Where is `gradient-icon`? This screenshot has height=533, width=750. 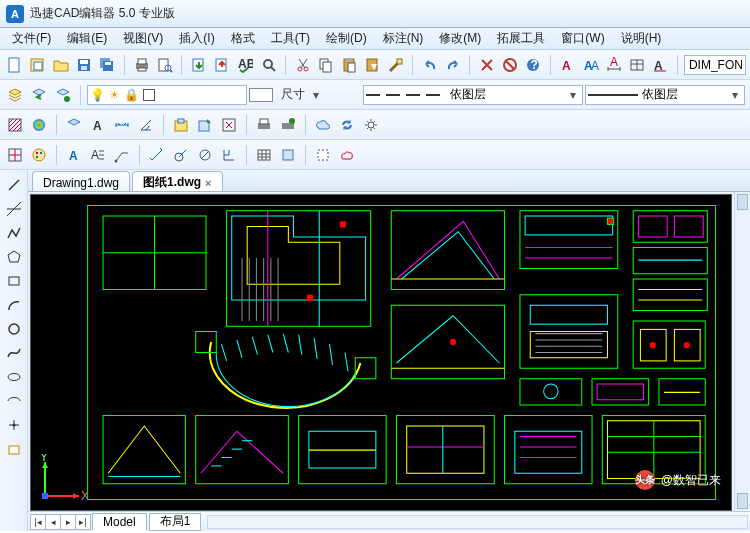 gradient-icon is located at coordinates (39, 125).